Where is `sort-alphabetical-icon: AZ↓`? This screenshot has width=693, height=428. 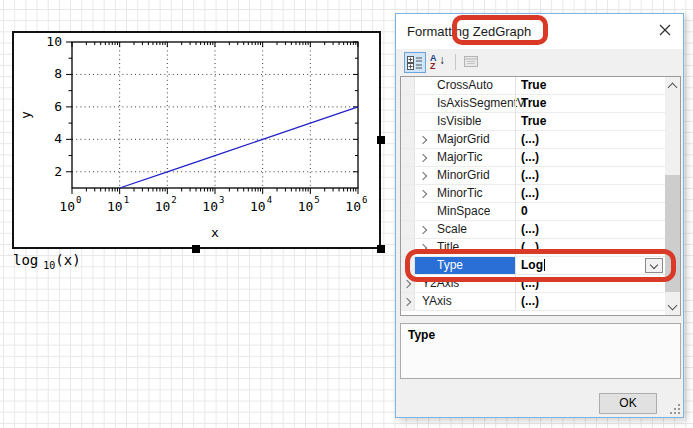 sort-alphabetical-icon: AZ↓ is located at coordinates (438, 62).